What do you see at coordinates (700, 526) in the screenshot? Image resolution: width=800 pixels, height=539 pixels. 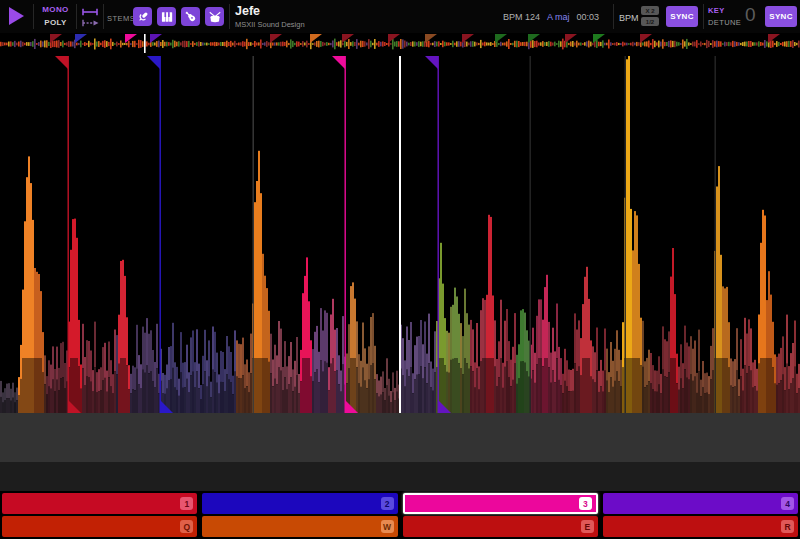 I see `pad-R: R` at bounding box center [700, 526].